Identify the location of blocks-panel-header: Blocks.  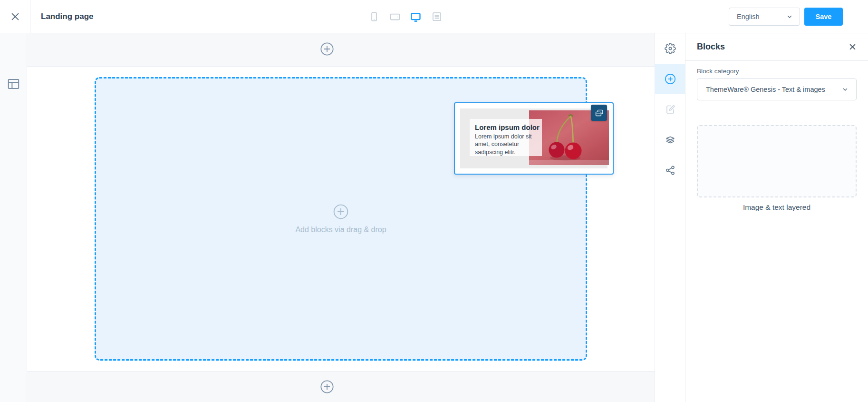
(777, 47).